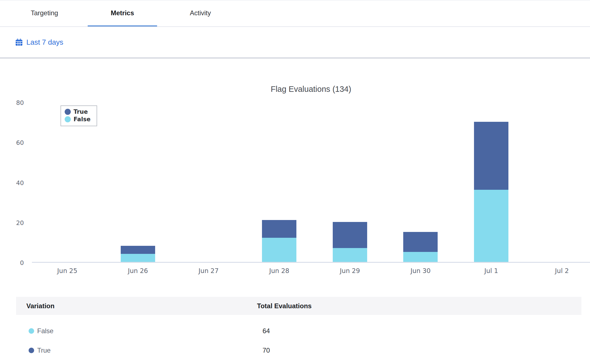 Image resolution: width=590 pixels, height=364 pixels. Describe the element at coordinates (68, 119) in the screenshot. I see `legend-swatch-false` at that location.